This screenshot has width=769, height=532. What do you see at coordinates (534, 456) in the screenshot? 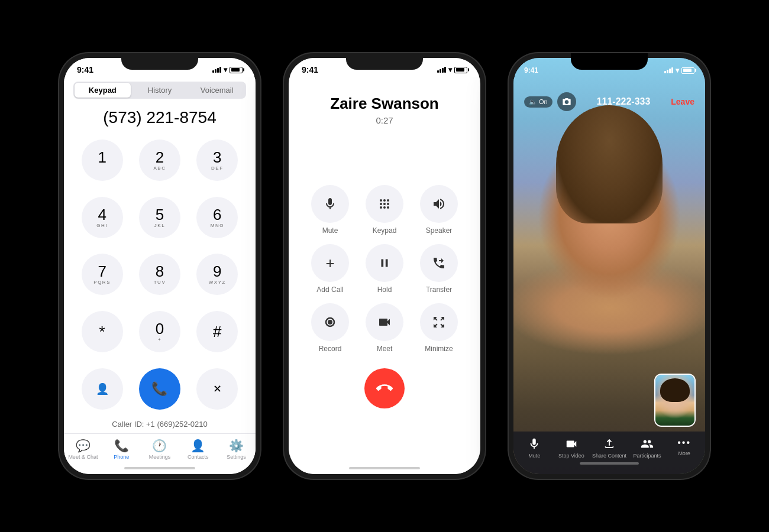
I see `video-mute-label: Mute` at bounding box center [534, 456].